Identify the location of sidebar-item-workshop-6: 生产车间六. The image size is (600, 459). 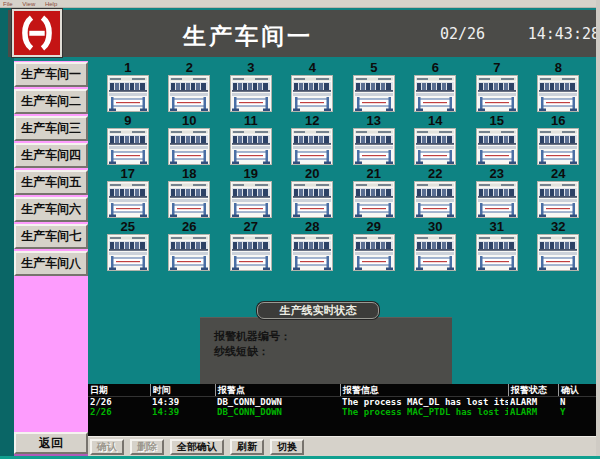
(51, 210).